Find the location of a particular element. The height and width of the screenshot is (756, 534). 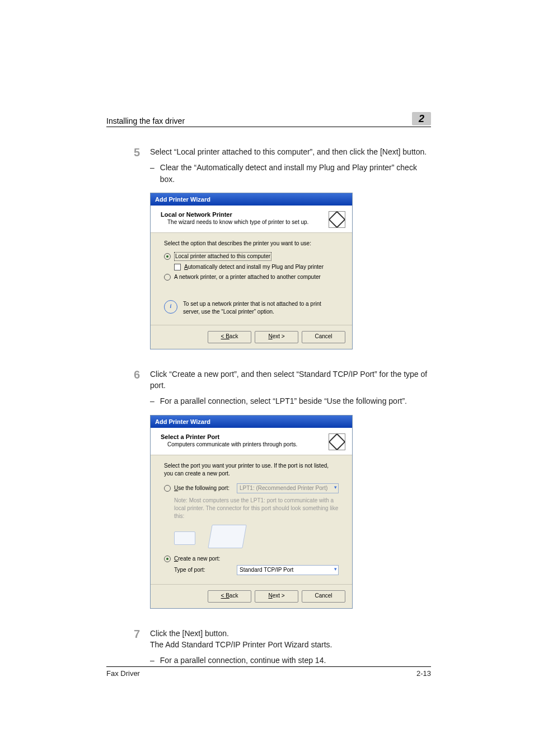

radio-local-printer-label: Local printer attached to this computer is located at coordinates (223, 256).